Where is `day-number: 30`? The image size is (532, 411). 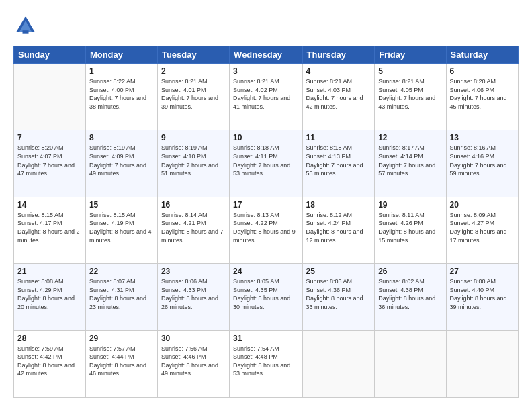 day-number: 30 is located at coordinates (193, 338).